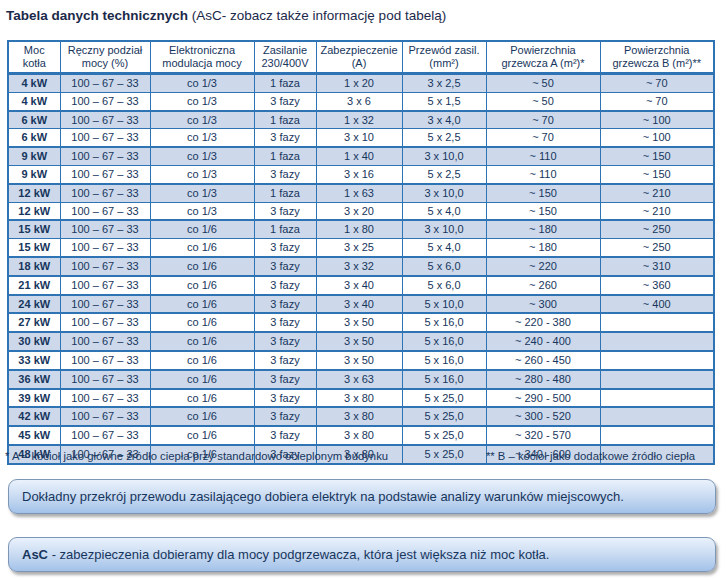 The image size is (727, 588). What do you see at coordinates (105, 58) in the screenshot?
I see `column-header: Ręczny podział mocy (%)` at bounding box center [105, 58].